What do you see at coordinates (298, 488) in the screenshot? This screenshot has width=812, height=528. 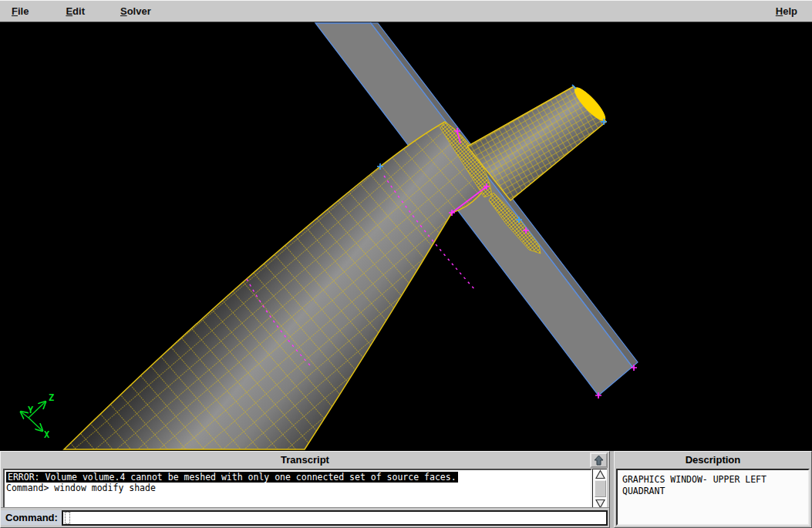 I see `transcript-line-command: Command> window modify shade` at bounding box center [298, 488].